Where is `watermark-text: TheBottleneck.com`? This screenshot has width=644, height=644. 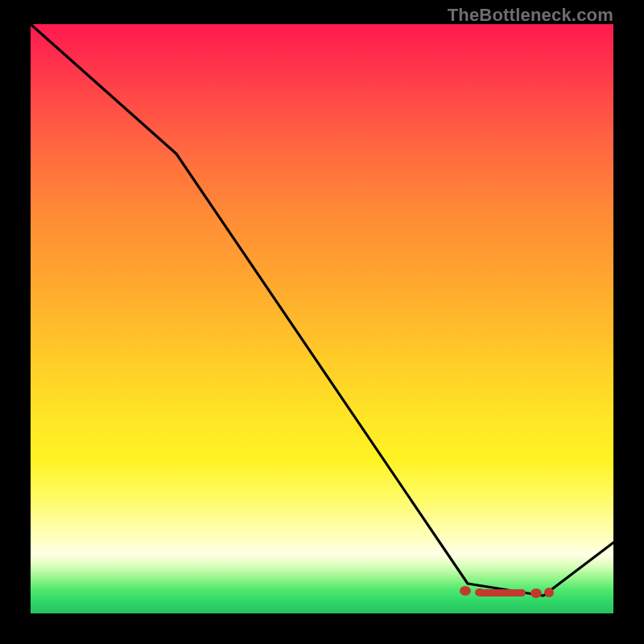 watermark-text: TheBottleneck.com is located at coordinates (530, 15).